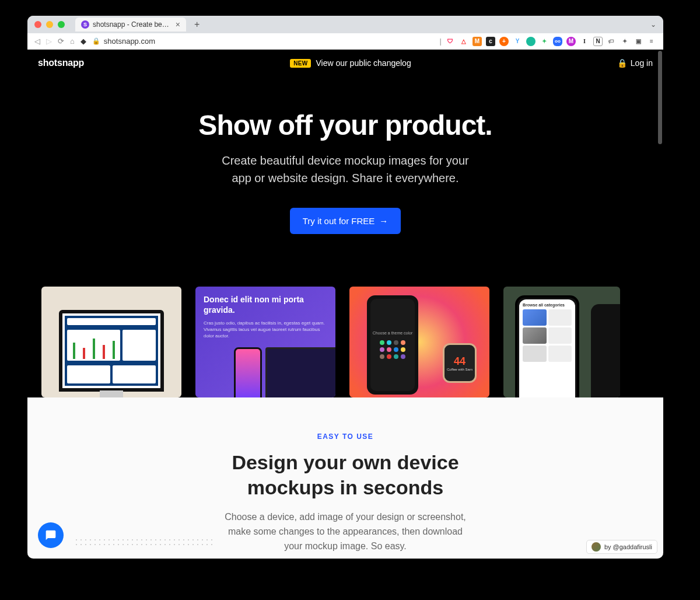 The image size is (700, 600). I want to click on arrow-right-icon: →, so click(384, 221).